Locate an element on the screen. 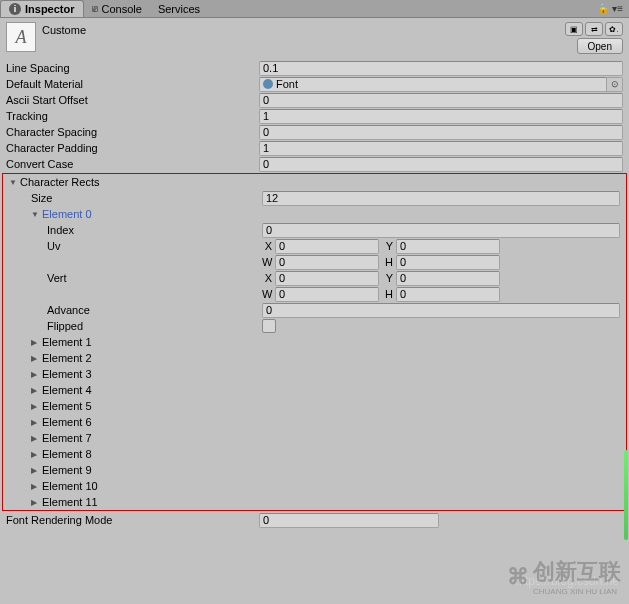 This screenshot has width=629, height=604. material-icon is located at coordinates (268, 84).